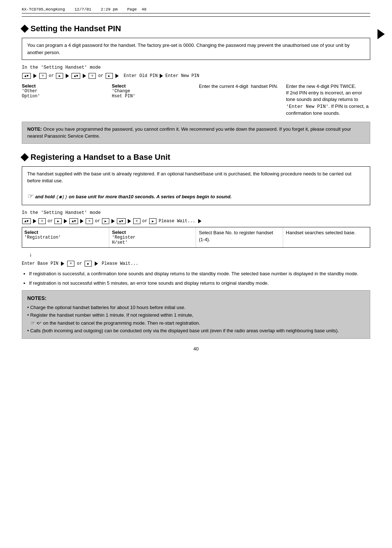 Image resolution: width=392 pixels, height=548 pixels. Describe the element at coordinates (65, 232) in the screenshot. I see `s2-step1-label: Select` at that location.